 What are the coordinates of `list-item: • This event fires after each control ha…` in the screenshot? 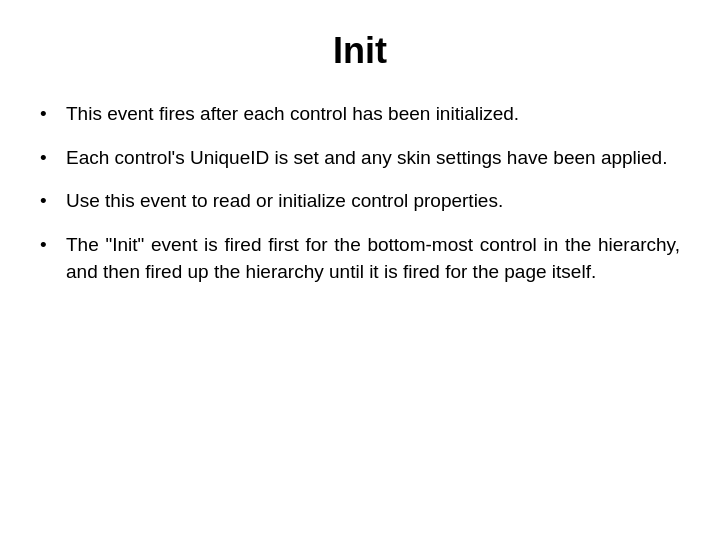 It's located at (360, 114).